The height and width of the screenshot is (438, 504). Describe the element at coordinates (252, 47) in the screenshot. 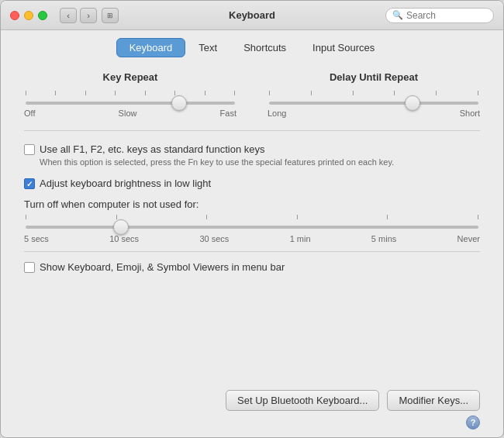

I see `tabbar: Keyboard Text Shortcuts Input Sources` at that location.